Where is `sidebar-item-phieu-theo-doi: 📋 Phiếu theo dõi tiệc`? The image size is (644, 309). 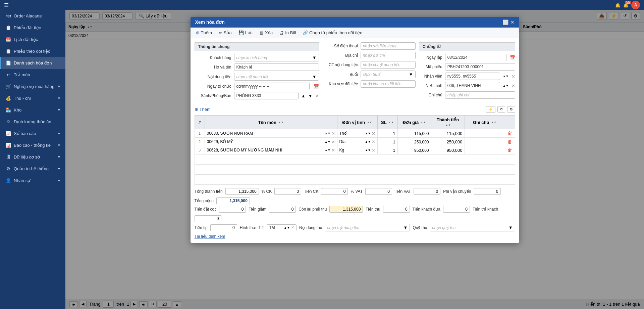 sidebar-item-phieu-theo-doi: 📋 Phiếu theo dõi tiệc is located at coordinates (33, 51).